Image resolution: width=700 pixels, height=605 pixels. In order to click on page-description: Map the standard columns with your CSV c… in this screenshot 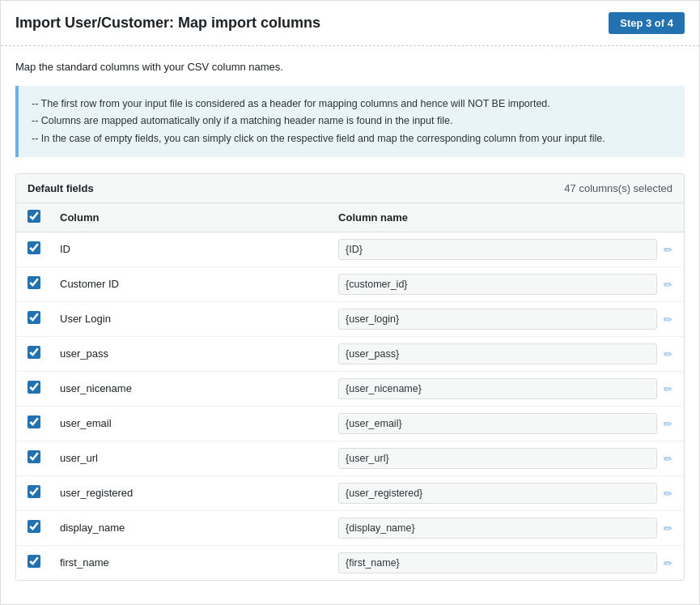, I will do `click(350, 66)`.